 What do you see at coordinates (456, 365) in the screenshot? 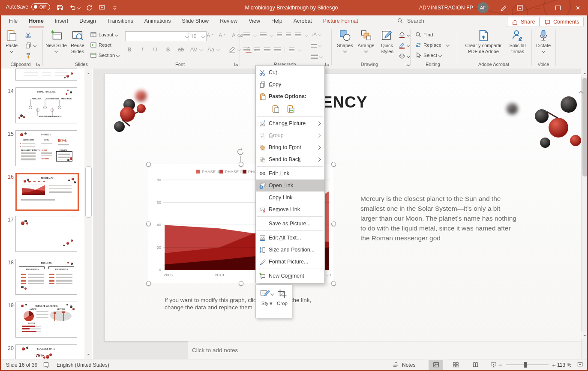
I see `slide-sorter-view-button` at bounding box center [456, 365].